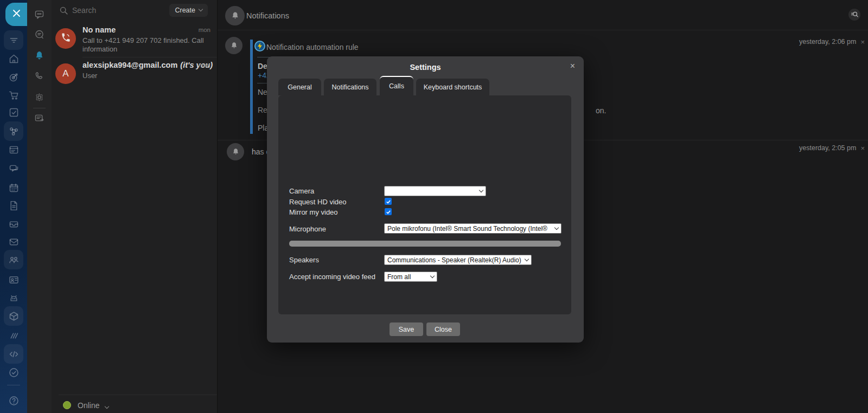 The height and width of the screenshot is (413, 868). Describe the element at coordinates (312, 47) in the screenshot. I see `notification-title: Notification automation rule` at that location.